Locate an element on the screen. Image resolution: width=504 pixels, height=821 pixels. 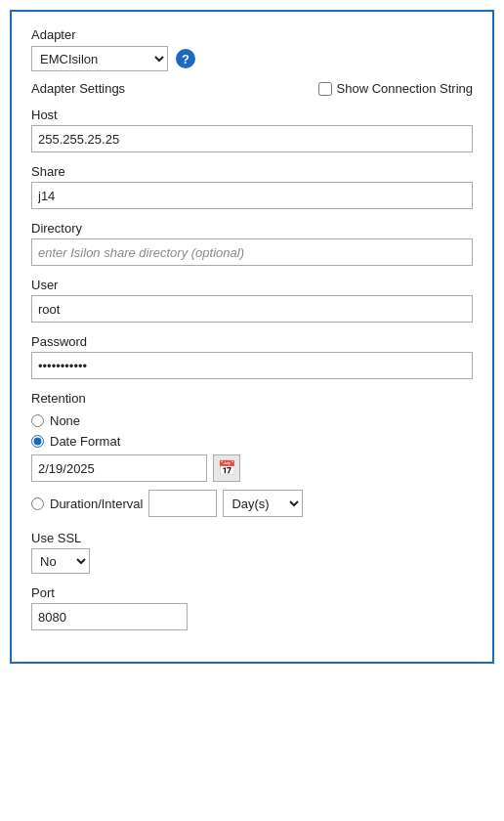
ssl-select: No Yes is located at coordinates (61, 561).